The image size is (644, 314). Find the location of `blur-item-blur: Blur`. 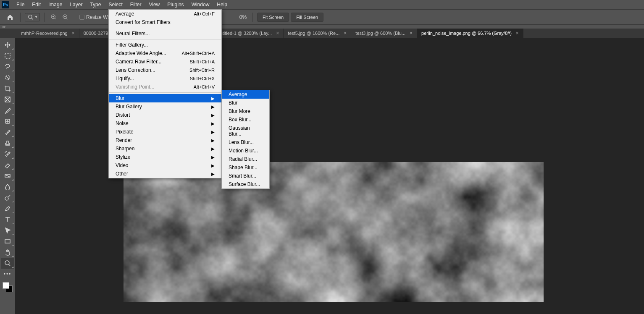

blur-item-blur: Blur is located at coordinates (245, 103).